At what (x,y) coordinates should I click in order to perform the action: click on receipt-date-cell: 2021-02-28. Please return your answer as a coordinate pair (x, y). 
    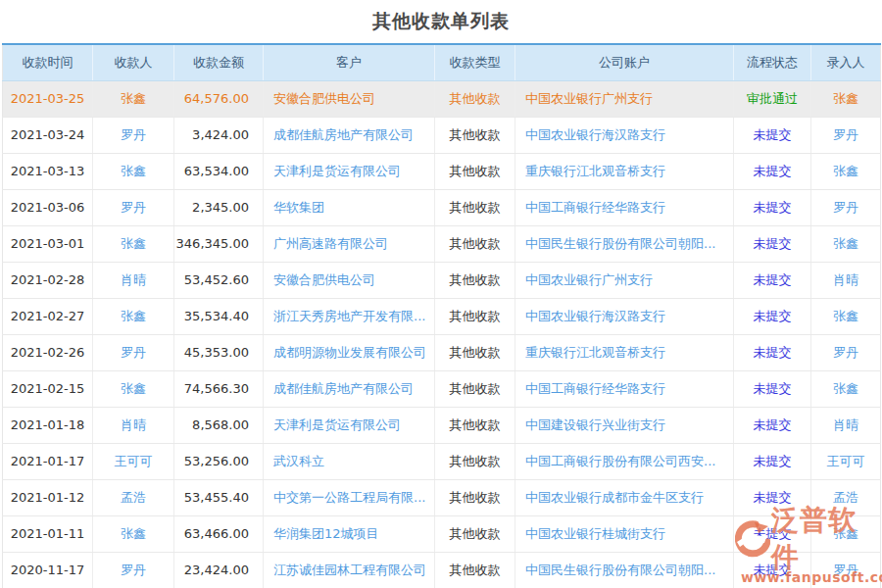
    Looking at the image, I should click on (48, 280).